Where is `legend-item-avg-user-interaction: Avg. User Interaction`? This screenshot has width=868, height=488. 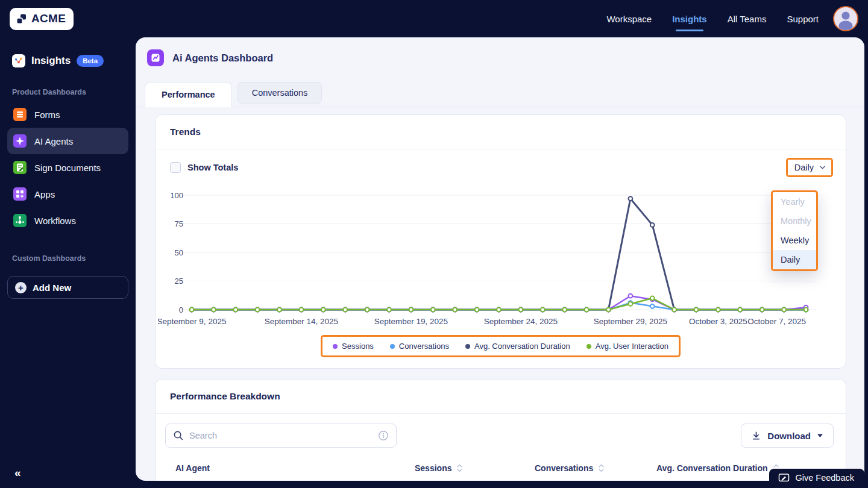 legend-item-avg-user-interaction: Avg. User Interaction is located at coordinates (627, 346).